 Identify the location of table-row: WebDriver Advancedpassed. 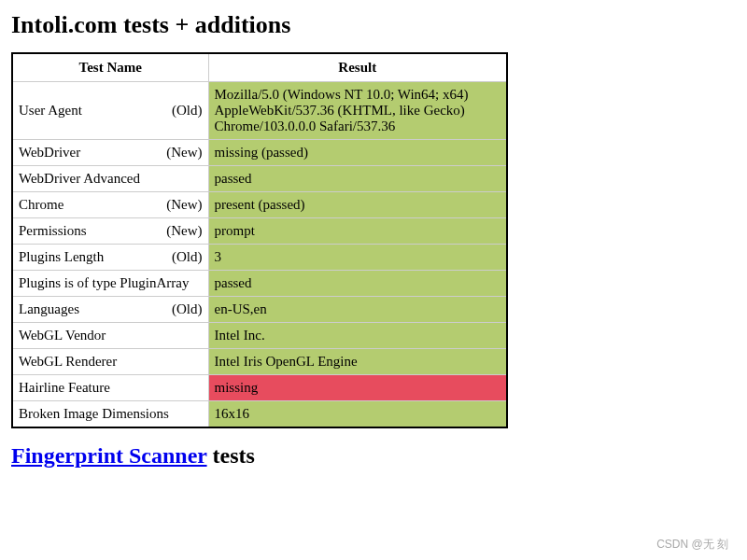
(260, 179).